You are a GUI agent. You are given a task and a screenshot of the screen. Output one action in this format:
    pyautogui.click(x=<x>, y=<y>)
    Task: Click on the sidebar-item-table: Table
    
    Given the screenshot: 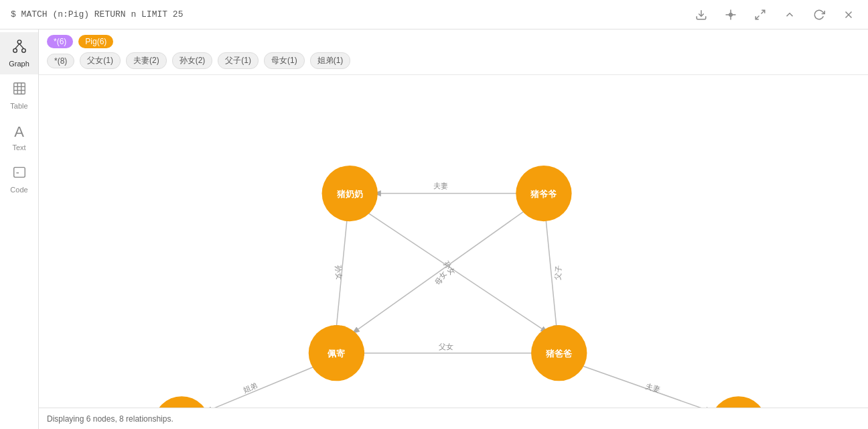 What is the action you would take?
    pyautogui.click(x=19, y=95)
    